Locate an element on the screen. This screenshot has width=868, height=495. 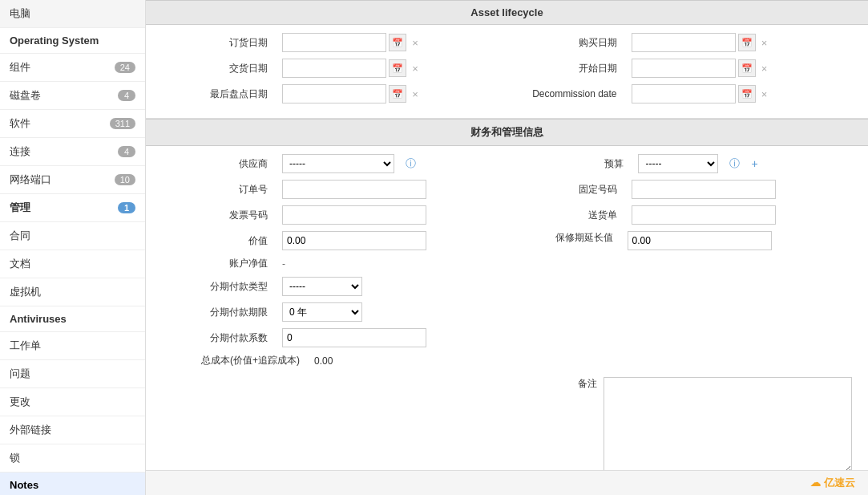
close-icon-purchase: × is located at coordinates (765, 43).